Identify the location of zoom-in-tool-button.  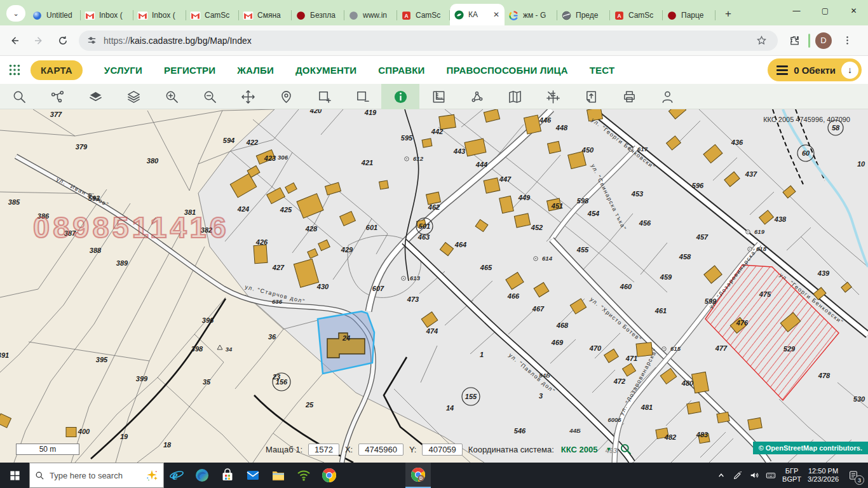
(172, 97).